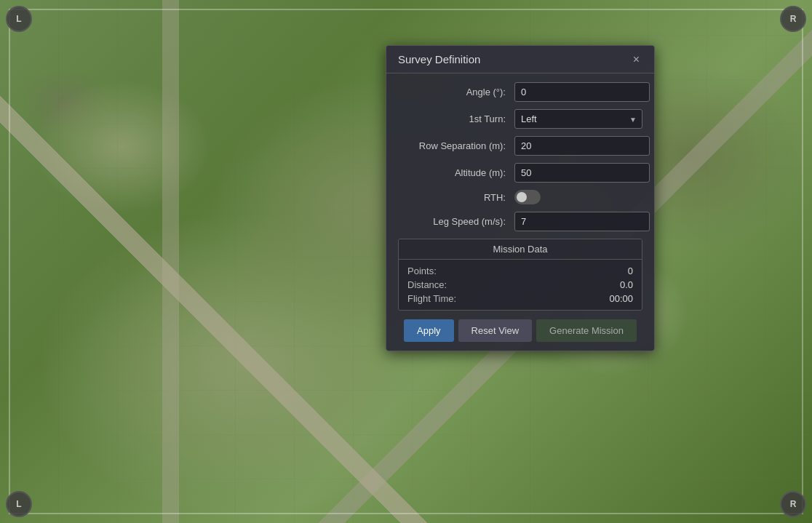  I want to click on first-turn-label: 1st Turn:, so click(456, 119).